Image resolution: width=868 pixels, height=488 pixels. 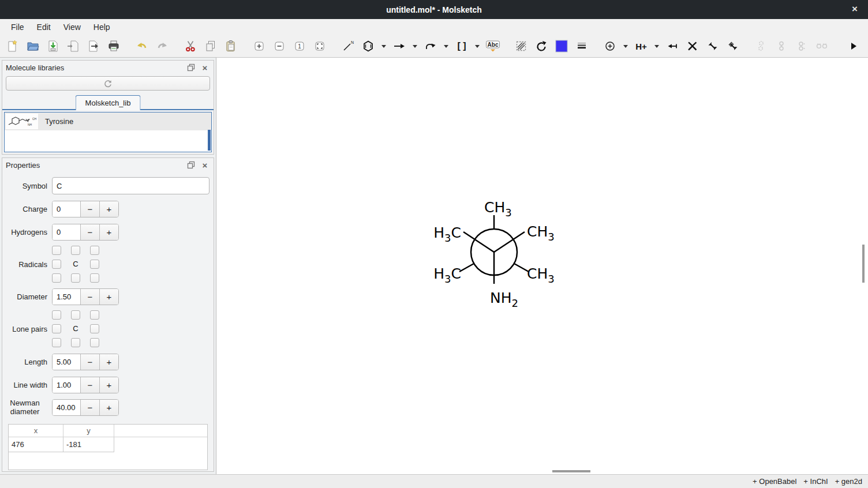 What do you see at coordinates (17, 27) in the screenshot?
I see `menu-file: File` at bounding box center [17, 27].